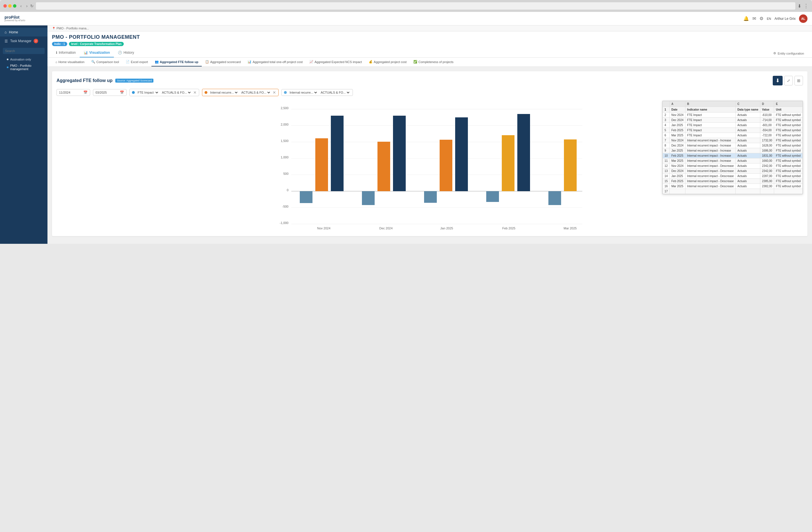  What do you see at coordinates (800, 6) in the screenshot?
I see `browser-download-button: ⬇` at bounding box center [800, 6].